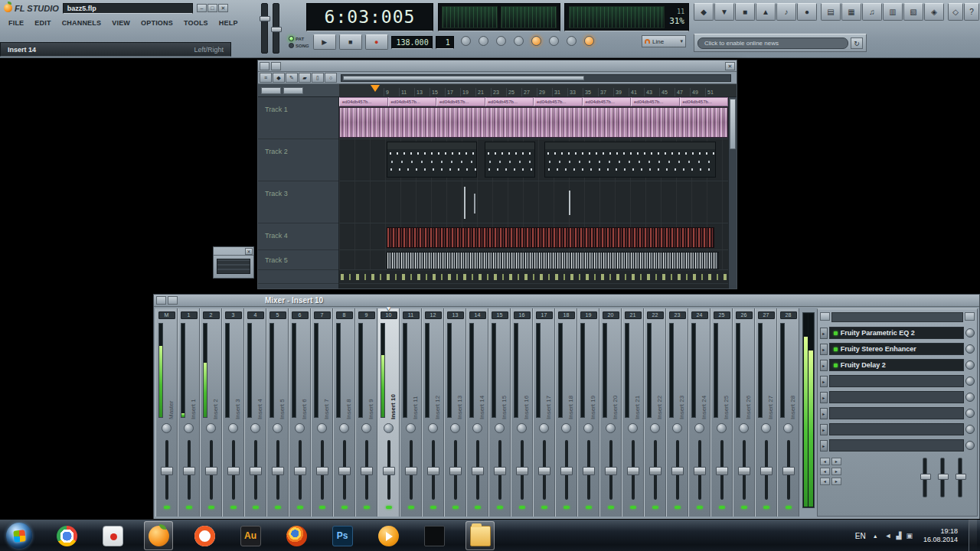 This screenshot has height=551, width=980. I want to click on loop-recording-button, so click(554, 41).